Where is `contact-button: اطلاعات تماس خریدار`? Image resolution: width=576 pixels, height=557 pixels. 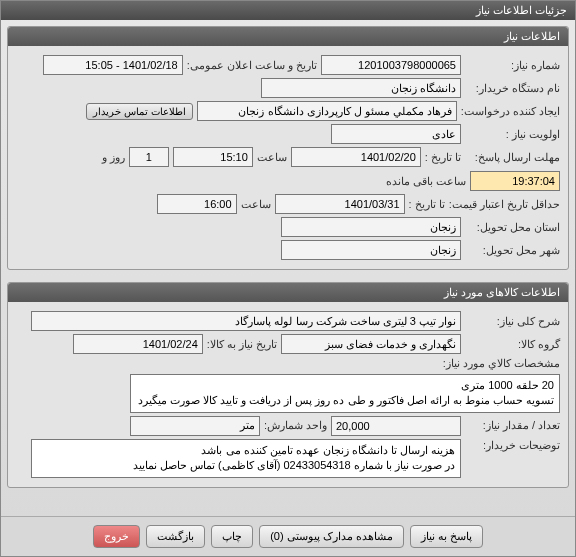 contact-button: اطلاعات تماس خریدار is located at coordinates (140, 112).